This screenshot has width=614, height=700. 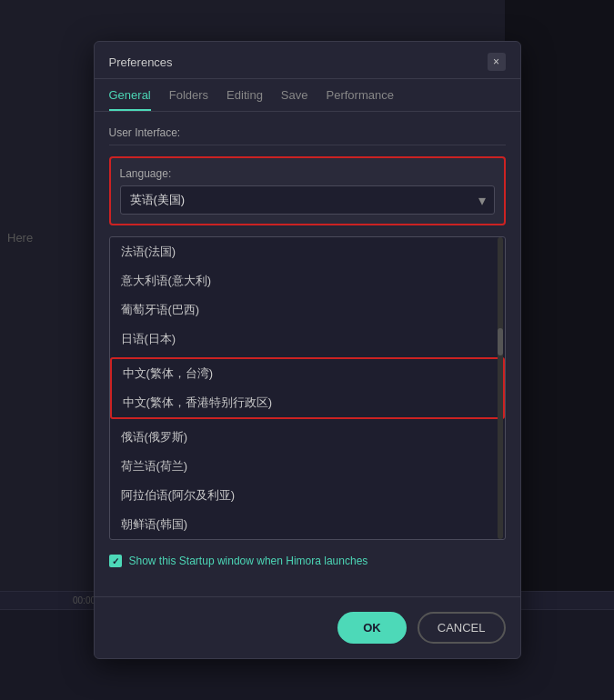 I want to click on tab-bar: General Folders Editing Save Performance, so click(x=307, y=95).